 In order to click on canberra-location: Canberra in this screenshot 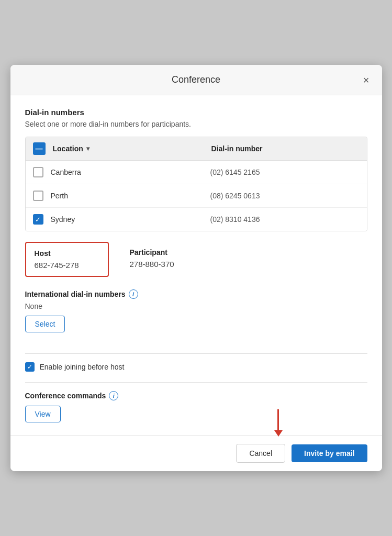, I will do `click(121, 172)`.